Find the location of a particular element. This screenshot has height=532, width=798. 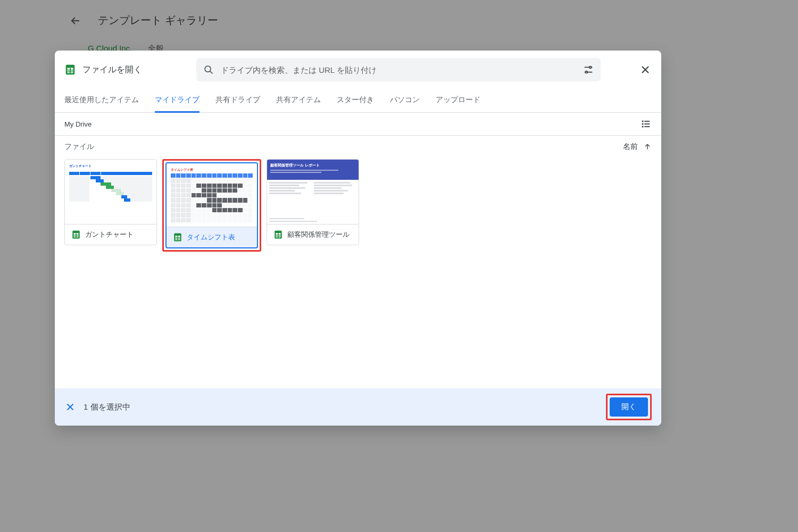

dialog-title: ファイルを開く is located at coordinates (112, 70).